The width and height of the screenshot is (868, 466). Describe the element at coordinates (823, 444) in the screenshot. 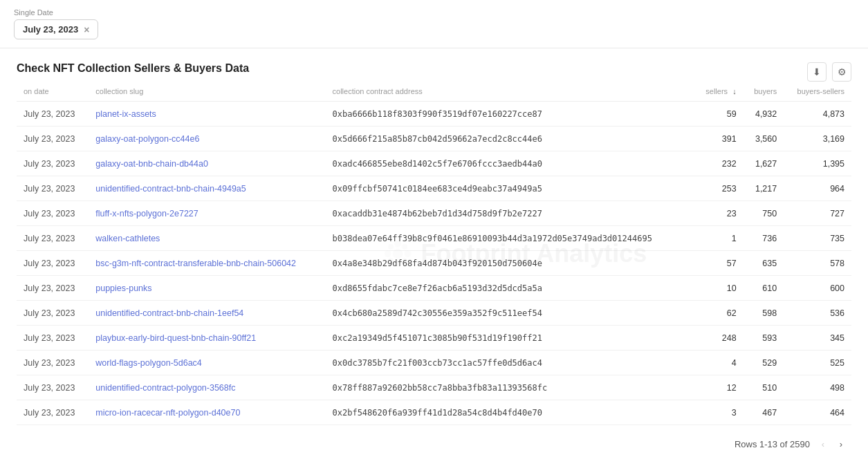

I see `prev-page-button: ‹` at that location.